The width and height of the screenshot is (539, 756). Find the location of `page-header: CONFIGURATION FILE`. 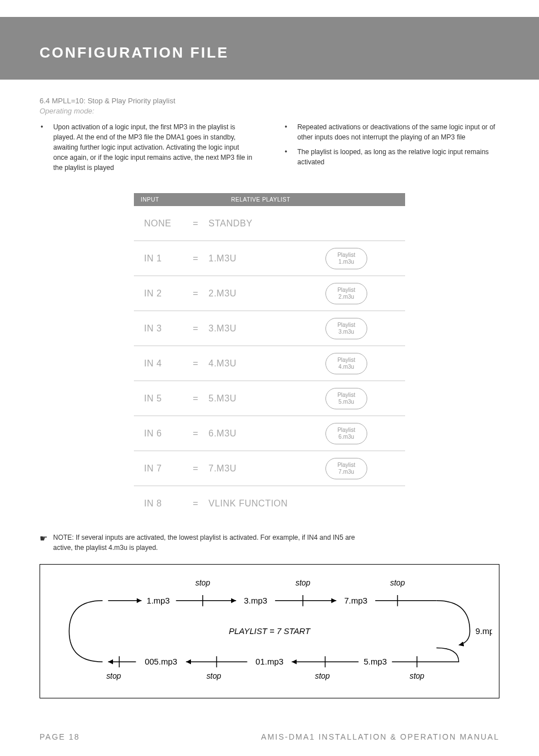

page-header: CONFIGURATION FILE is located at coordinates (270, 49).